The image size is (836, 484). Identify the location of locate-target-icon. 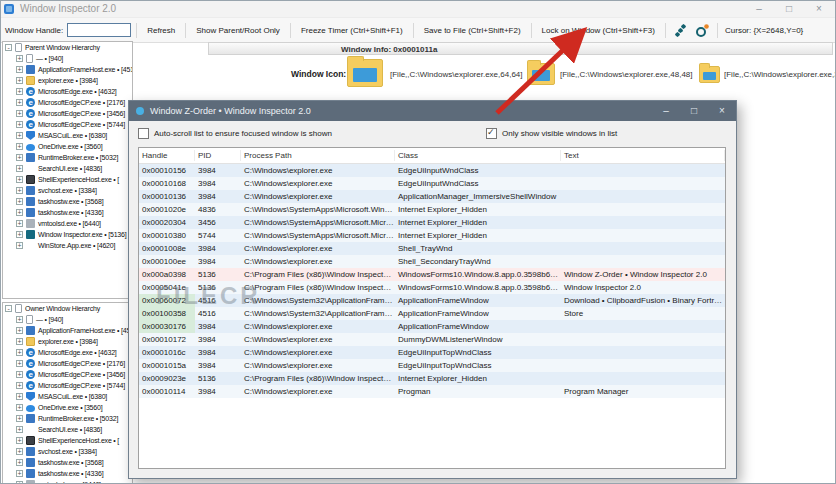
(702, 30).